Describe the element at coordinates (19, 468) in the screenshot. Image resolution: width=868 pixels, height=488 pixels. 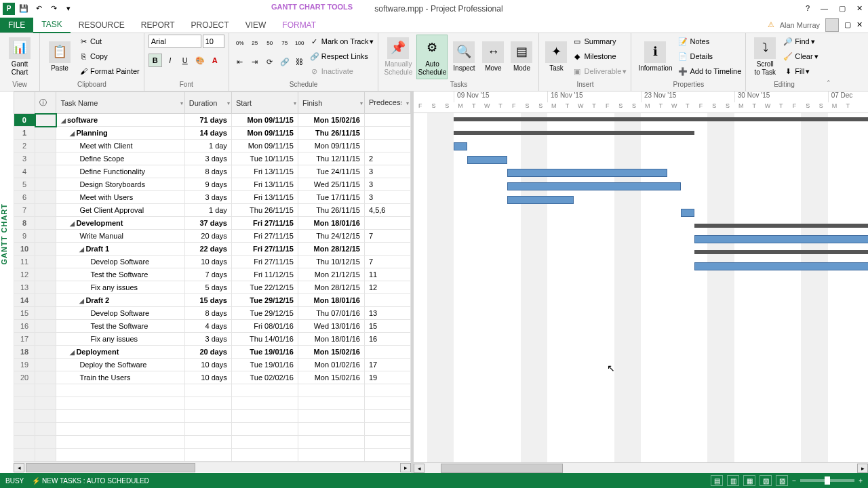
I see `scroll-left-icon: ◂` at that location.